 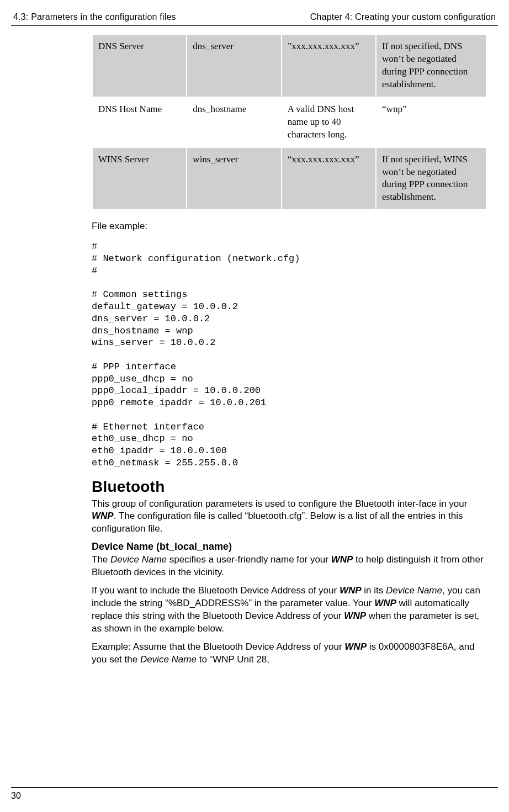 What do you see at coordinates (254, 794) in the screenshot?
I see `footer: 30` at bounding box center [254, 794].